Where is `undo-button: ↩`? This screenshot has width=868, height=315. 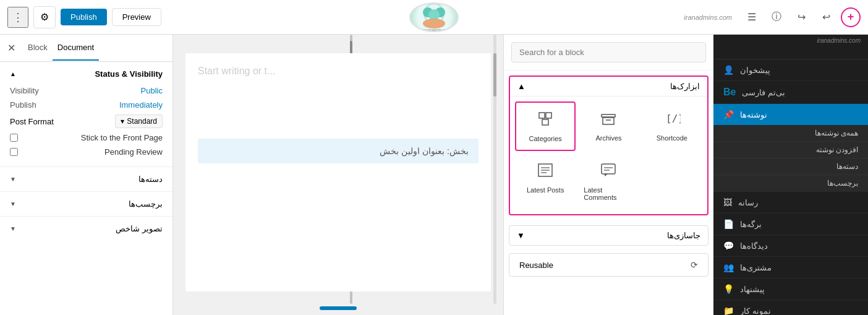
undo-button: ↩ is located at coordinates (826, 17).